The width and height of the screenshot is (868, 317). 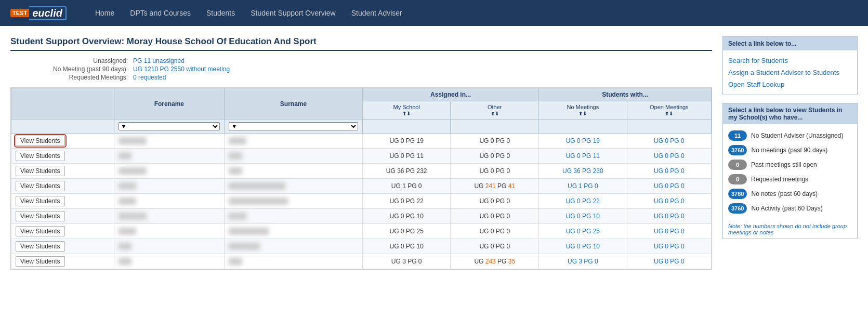 I want to click on no-meetings-cell: UG 3 PG 0, so click(x=583, y=262).